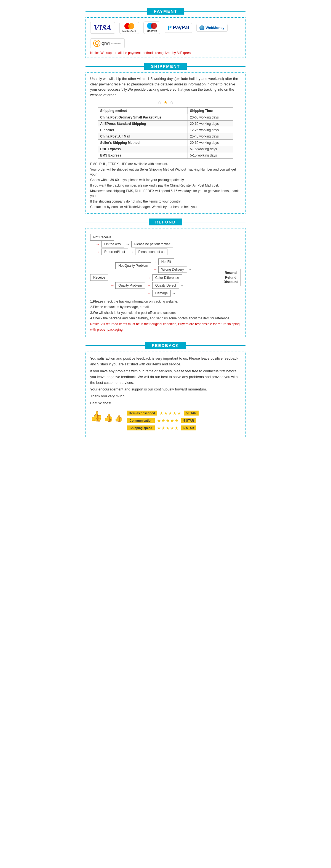 This screenshot has width=331, height=868. Describe the element at coordinates (165, 35) in the screenshot. I see `payment-logos-row: VISA MasterCard` at that location.